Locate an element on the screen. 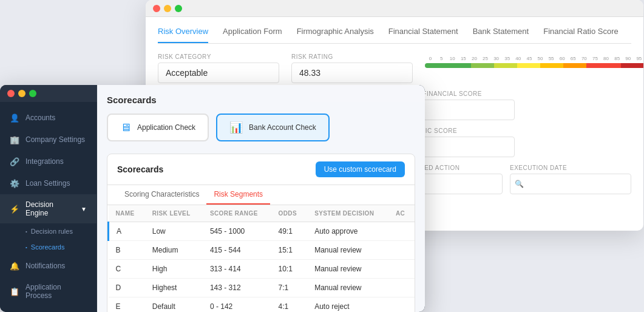 The height and width of the screenshot is (312, 644). application-process-icon: 📋 is located at coordinates (15, 291).